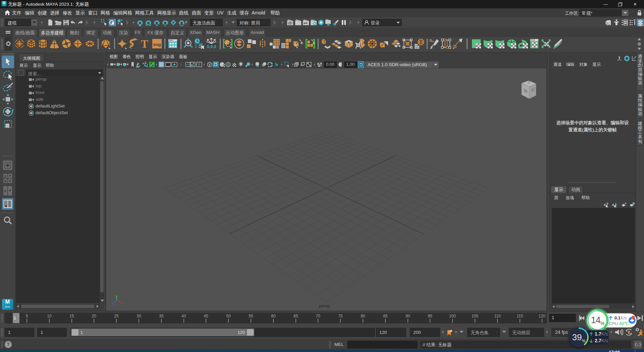 The width and height of the screenshot is (644, 352). What do you see at coordinates (212, 47) in the screenshot?
I see `svg-text: 0,0,0` at bounding box center [212, 47].